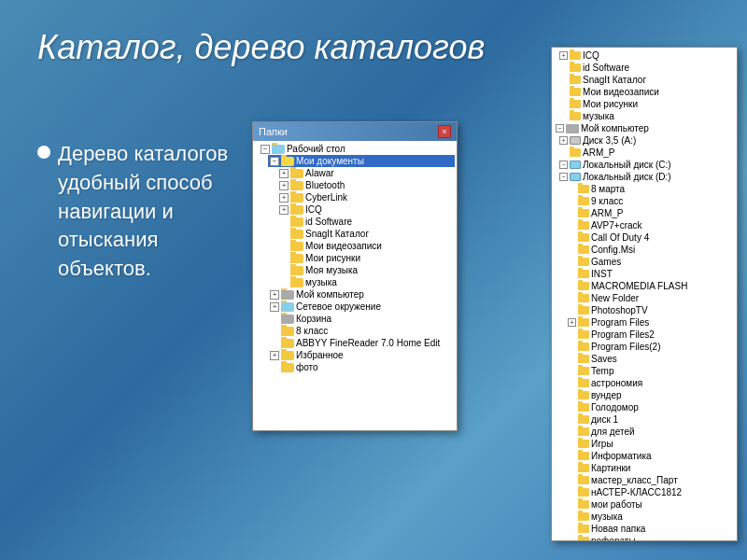 The image size is (747, 560). What do you see at coordinates (650, 334) in the screenshot?
I see `rp-item-progfiles2: Program Files2` at bounding box center [650, 334].